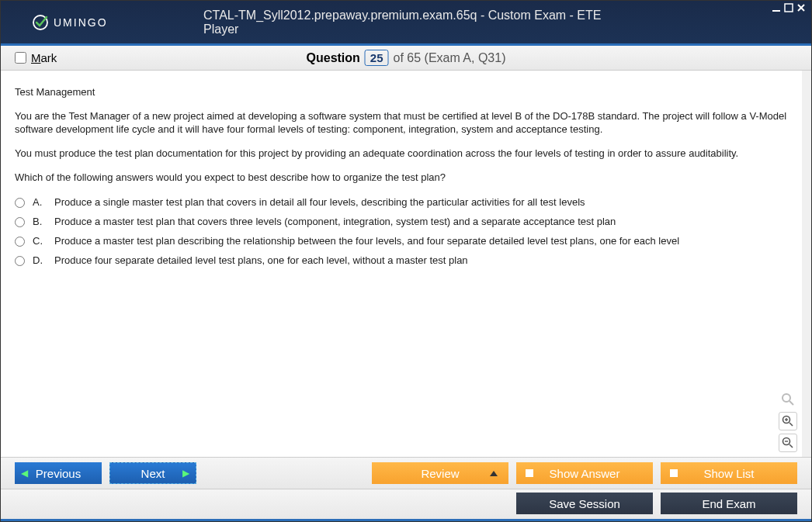  I want to click on window-controls, so click(789, 8).